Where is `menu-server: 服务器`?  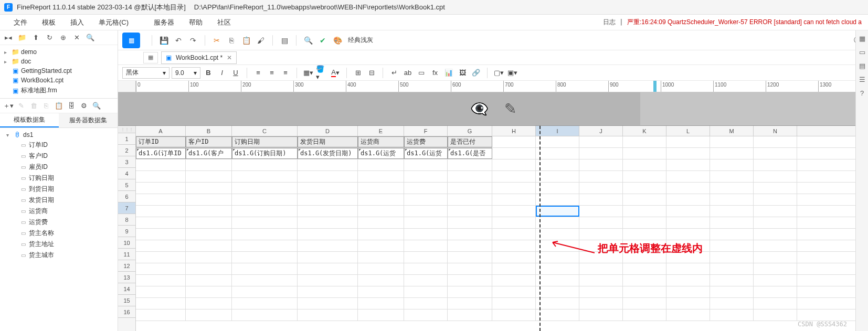
menu-server: 服务器 is located at coordinates (164, 23).